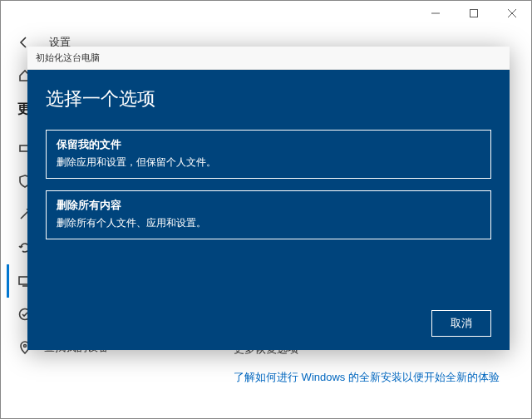 The image size is (532, 419). What do you see at coordinates (268, 58) in the screenshot?
I see `dialog-header: 初始化这台电脑` at bounding box center [268, 58].